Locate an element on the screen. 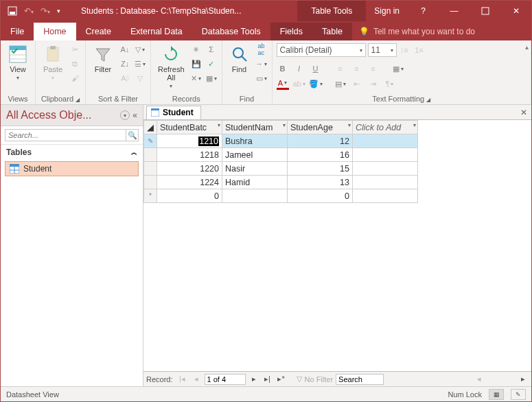  new-record-button: ▸* is located at coordinates (281, 379).